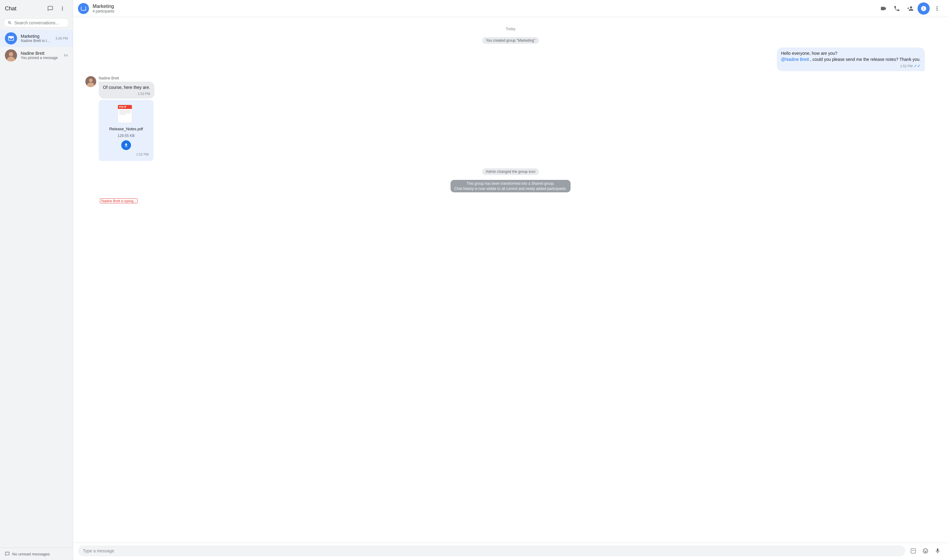 The width and height of the screenshot is (948, 560). Describe the element at coordinates (63, 8) in the screenshot. I see `more-button` at that location.